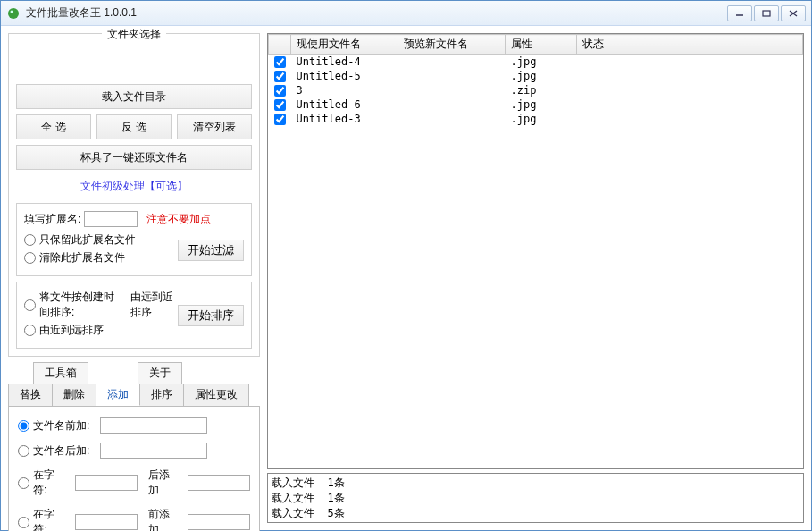  What do you see at coordinates (766, 13) in the screenshot?
I see `maximize-button` at bounding box center [766, 13].